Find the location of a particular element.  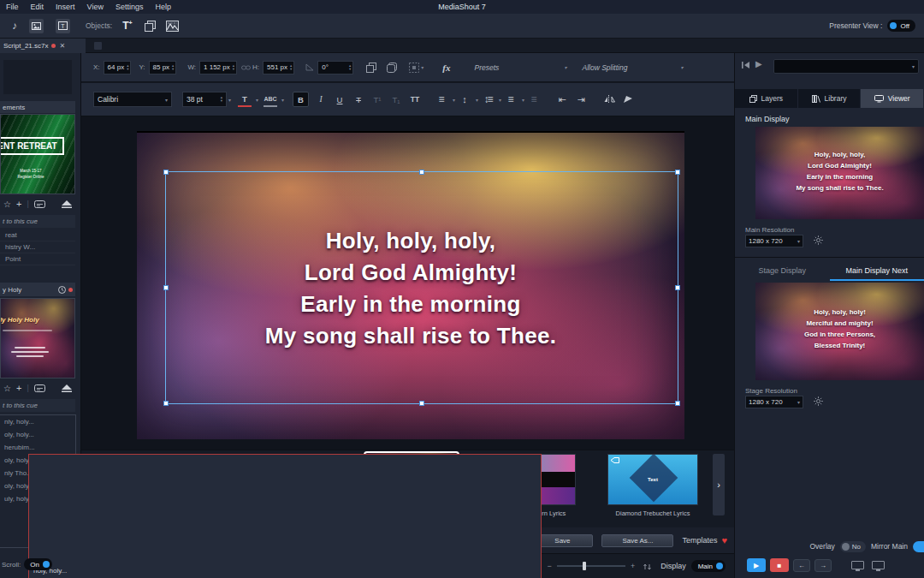

bold-button: B is located at coordinates (301, 99).